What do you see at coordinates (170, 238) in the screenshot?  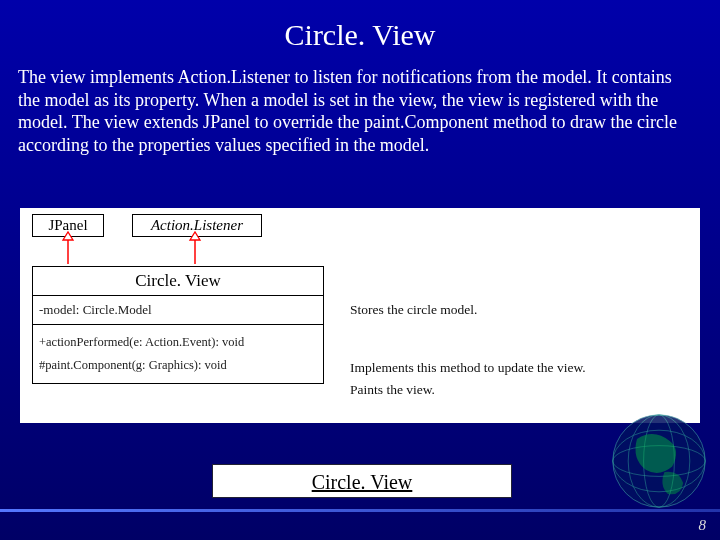 I see `inheritance-arrows` at bounding box center [170, 238].